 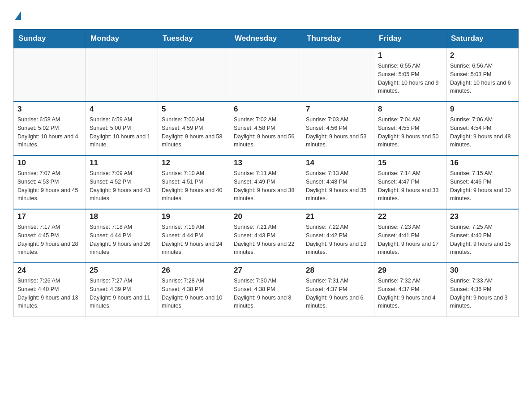 I want to click on day-of-week-header: Wednesday, so click(x=266, y=39).